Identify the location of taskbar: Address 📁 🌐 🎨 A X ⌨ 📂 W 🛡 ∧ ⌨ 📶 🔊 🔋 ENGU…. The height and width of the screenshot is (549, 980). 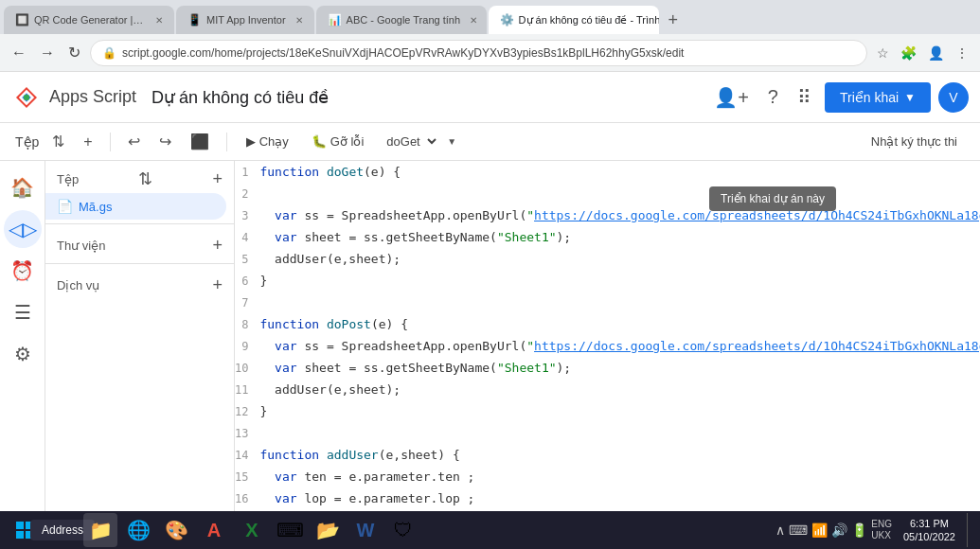
(490, 530).